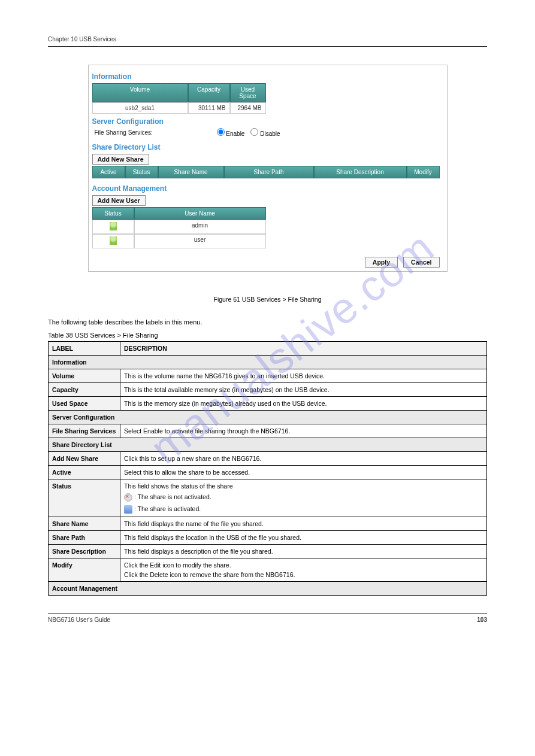  I want to click on lbl-status: Status, so click(84, 498).